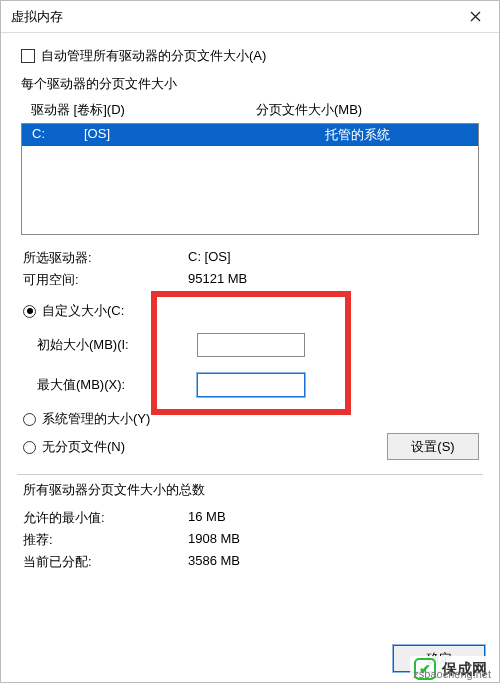 The image size is (500, 683). What do you see at coordinates (30, 420) in the screenshot?
I see `system-managed-radio` at bounding box center [30, 420].